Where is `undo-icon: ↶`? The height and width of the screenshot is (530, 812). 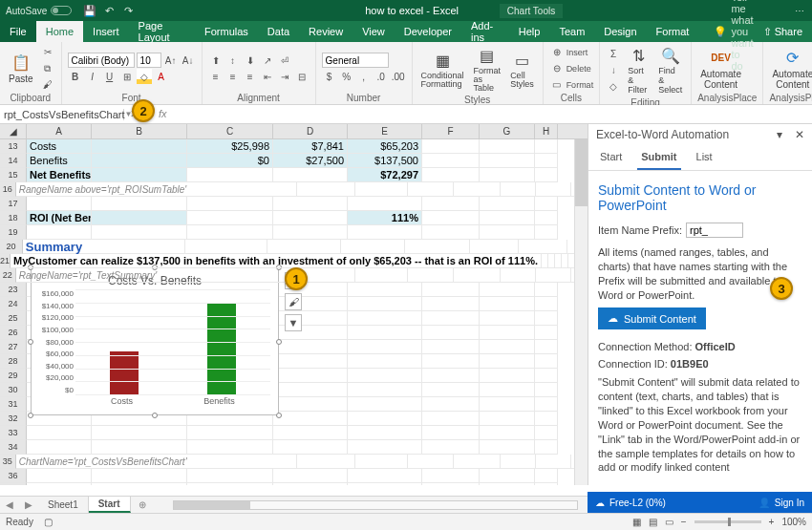 undo-icon: ↶ is located at coordinates (109, 11).